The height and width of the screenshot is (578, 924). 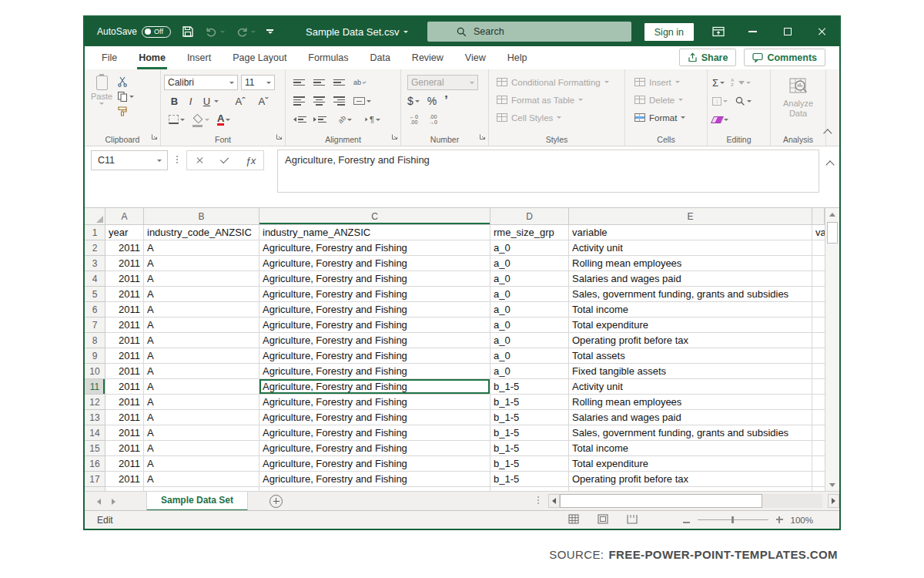 What do you see at coordinates (413, 101) in the screenshot?
I see `accounting-format-button: $` at bounding box center [413, 101].